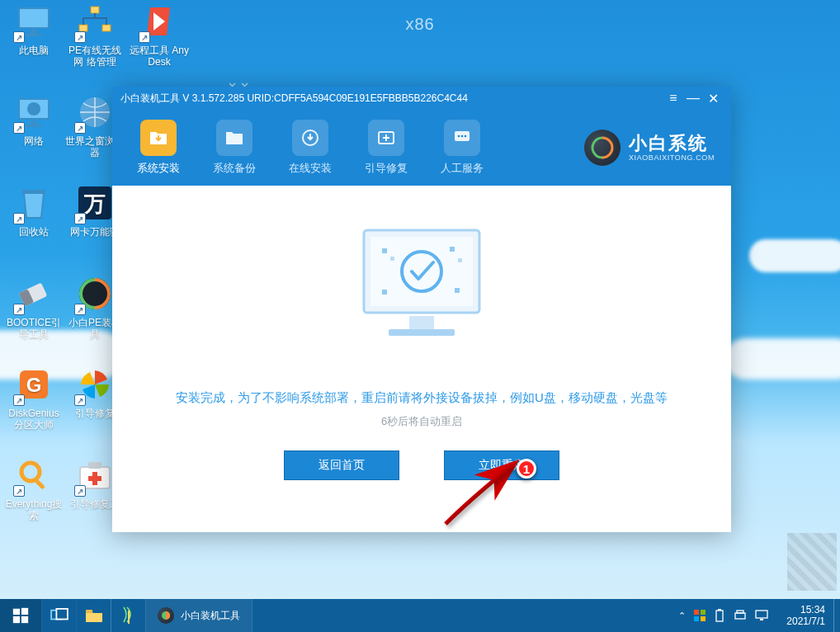 This screenshot has width=840, height=632. I want to click on back-home-button: 返回首页, so click(342, 465).